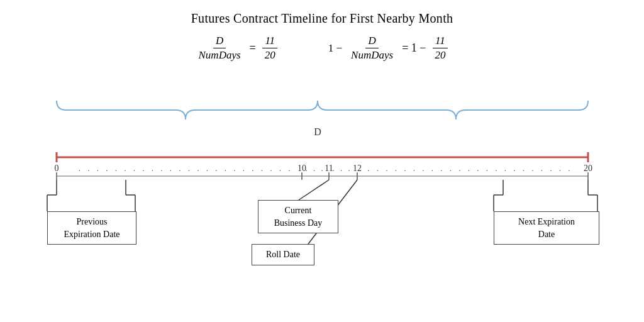 This screenshot has width=644, height=322. What do you see at coordinates (302, 169) in the screenshot?
I see `svg-text: 10` at bounding box center [302, 169].